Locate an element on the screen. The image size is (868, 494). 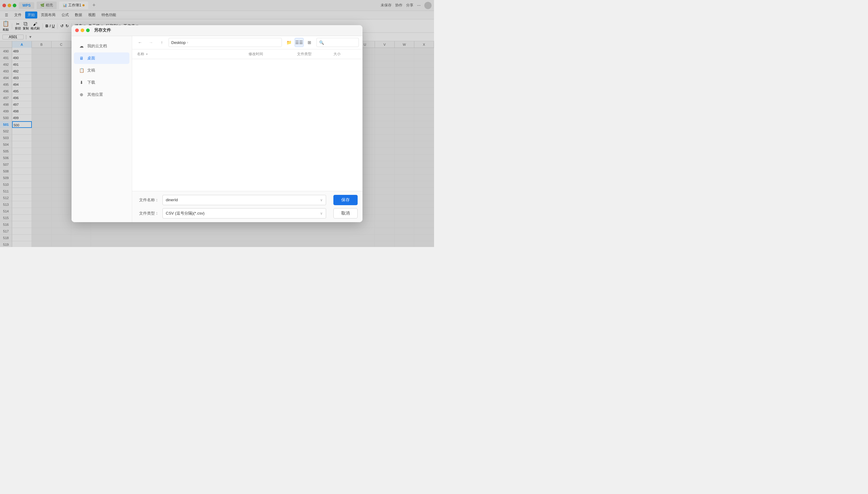
col-date-header: 修改时间 is located at coordinates (273, 54).